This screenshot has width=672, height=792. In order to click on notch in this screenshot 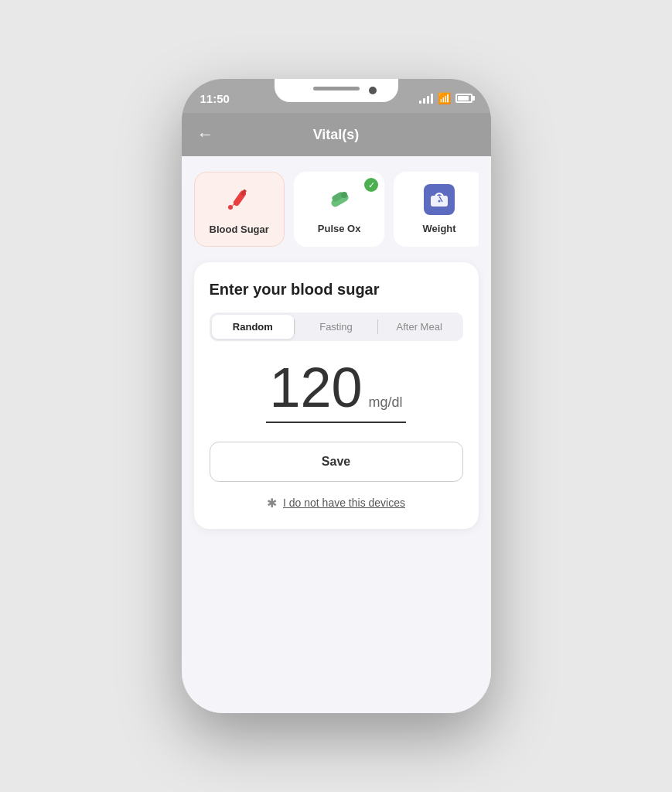, I will do `click(336, 90)`.